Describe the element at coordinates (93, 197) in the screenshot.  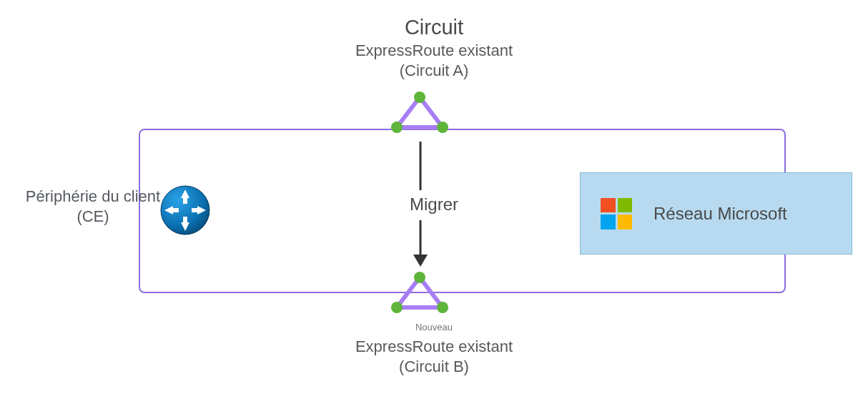
I see `customer-edge-label-line1: Périphérie du client` at that location.